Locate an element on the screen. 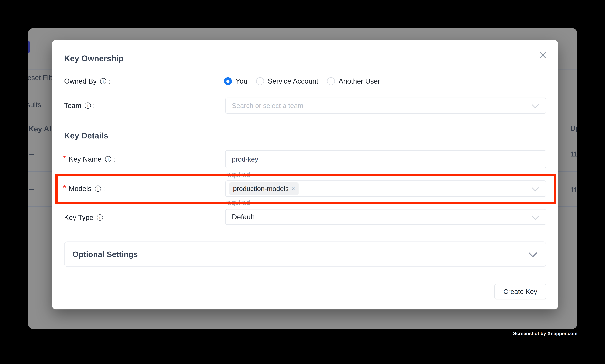 Image resolution: width=605 pixels, height=364 pixels. create-key-button: Create Key is located at coordinates (520, 291).